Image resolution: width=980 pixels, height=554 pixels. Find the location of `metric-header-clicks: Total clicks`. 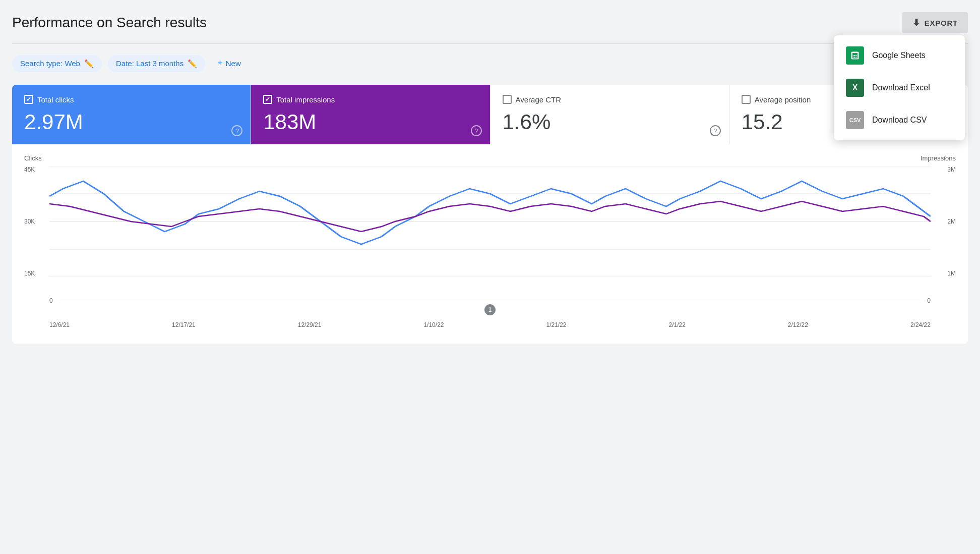

metric-header-clicks: Total clicks is located at coordinates (131, 99).